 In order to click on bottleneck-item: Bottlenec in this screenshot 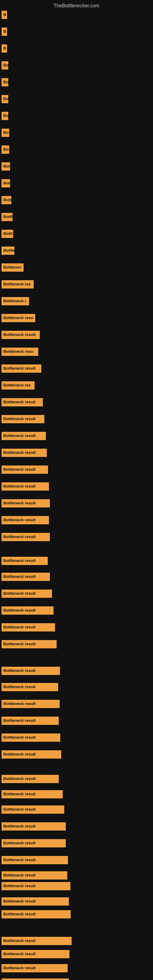, I will do `click(13, 268)`.